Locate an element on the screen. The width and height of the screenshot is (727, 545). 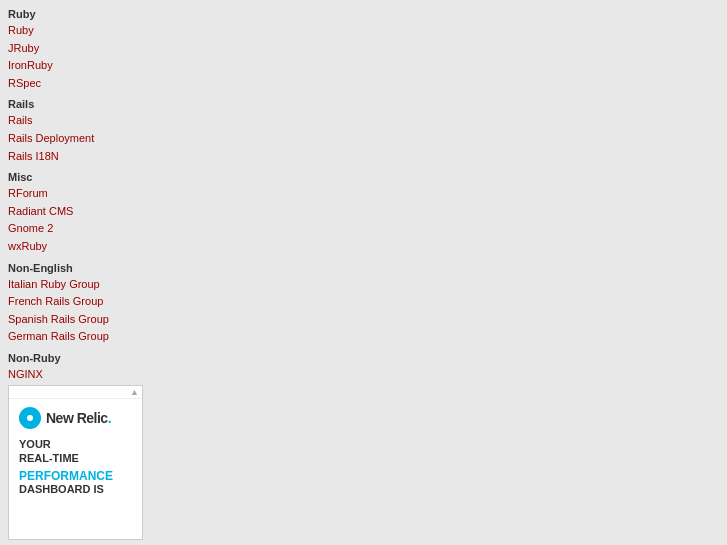
nav-link-ruby: Ruby is located at coordinates (80, 31).